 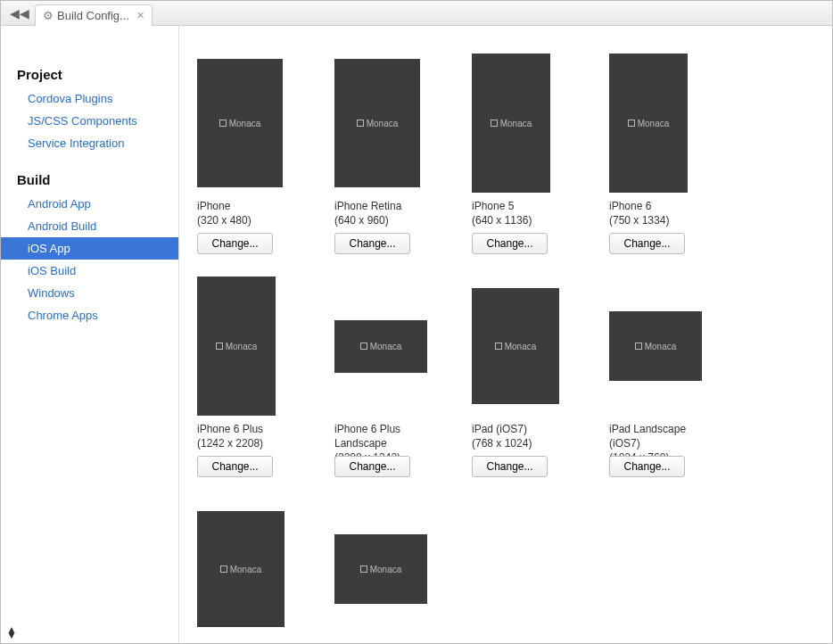 What do you see at coordinates (48, 16) in the screenshot?
I see `gear-icon: ⚙` at bounding box center [48, 16].